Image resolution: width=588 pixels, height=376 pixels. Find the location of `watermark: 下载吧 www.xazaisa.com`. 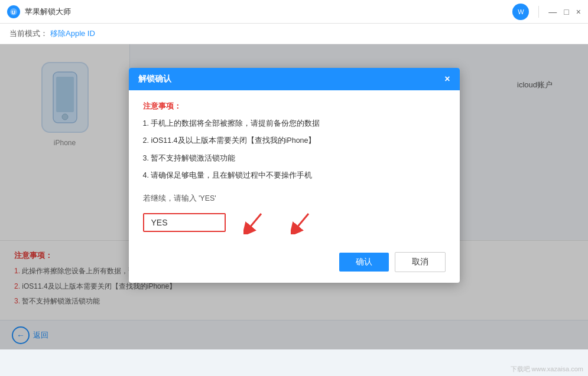

watermark: 下载吧 www.xazaisa.com is located at coordinates (547, 370).